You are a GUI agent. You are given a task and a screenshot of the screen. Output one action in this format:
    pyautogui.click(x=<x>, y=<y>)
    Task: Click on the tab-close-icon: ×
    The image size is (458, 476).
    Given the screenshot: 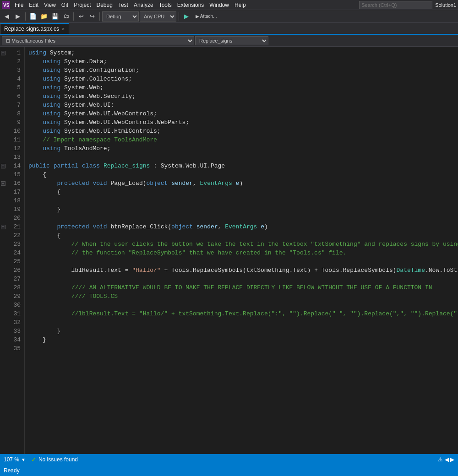 What is the action you would take?
    pyautogui.click(x=63, y=29)
    